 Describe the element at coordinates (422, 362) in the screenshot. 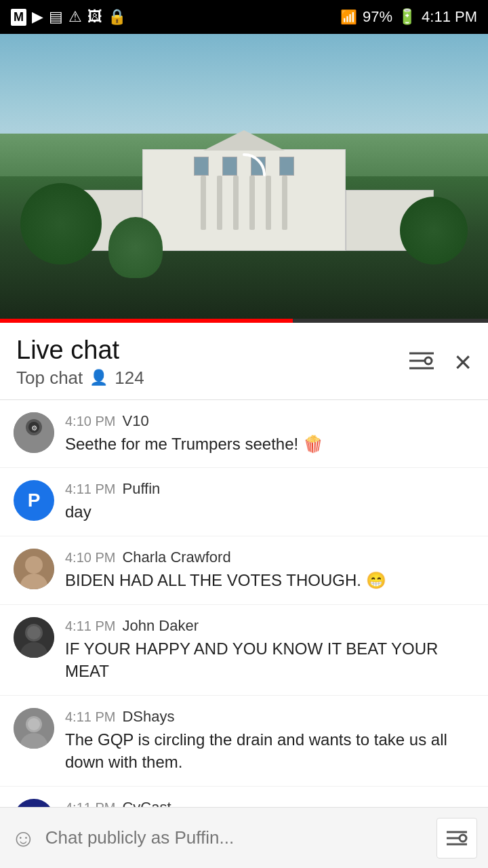

I see `filter-button` at that location.